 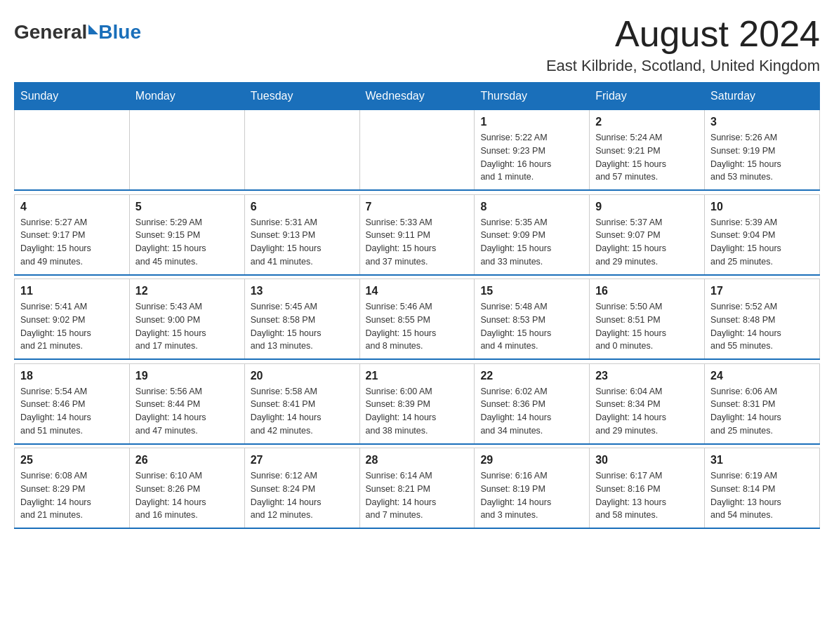 What do you see at coordinates (302, 320) in the screenshot?
I see `calendar-cell: 13Sunrise: 5:45 AMSunset: 8:58 PMDayligh…` at bounding box center [302, 320].